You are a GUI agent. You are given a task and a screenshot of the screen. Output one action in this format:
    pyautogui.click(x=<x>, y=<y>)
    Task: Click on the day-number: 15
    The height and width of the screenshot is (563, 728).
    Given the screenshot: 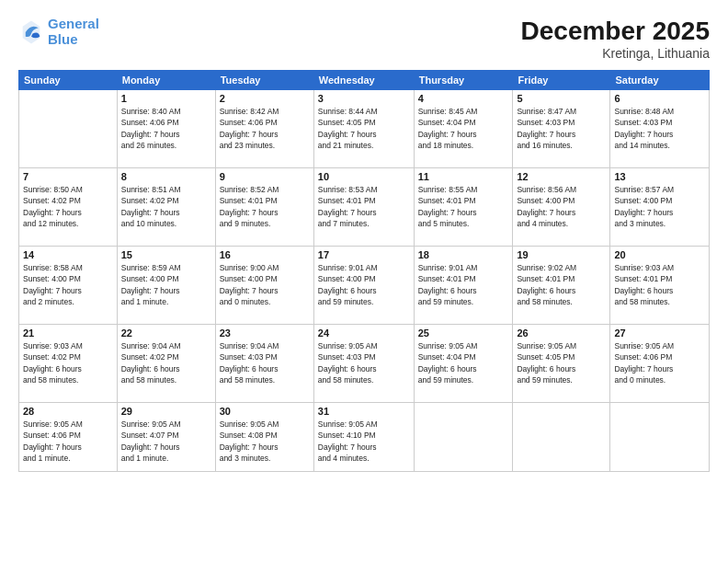 What is the action you would take?
    pyautogui.click(x=166, y=255)
    